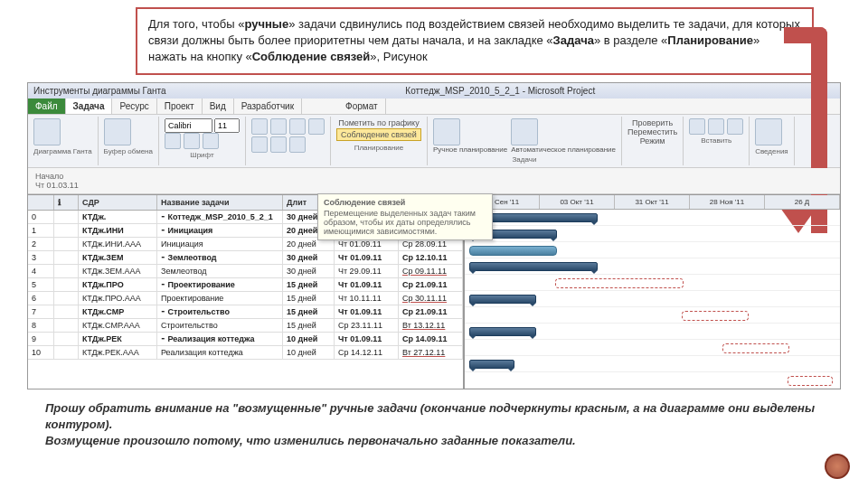 The image size is (868, 488). What do you see at coordinates (716, 127) in the screenshot?
I see `insert-summary-icon` at bounding box center [716, 127].